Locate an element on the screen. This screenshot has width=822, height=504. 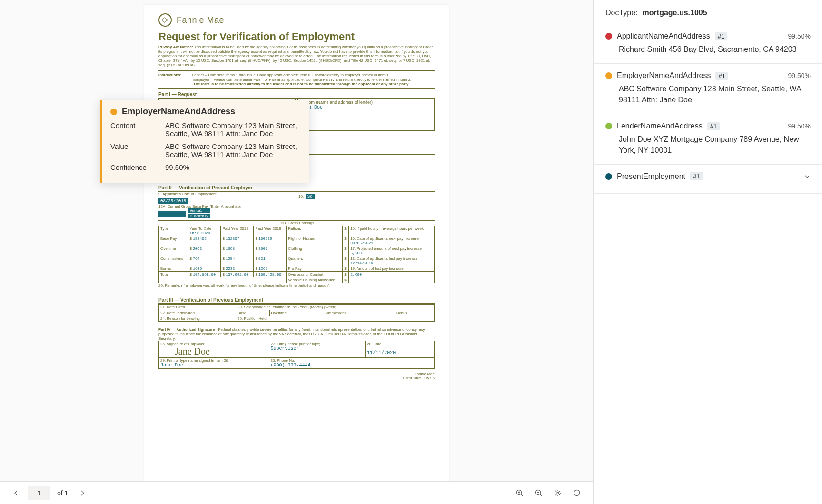
comm-p1: 1254 is located at coordinates (230, 259).